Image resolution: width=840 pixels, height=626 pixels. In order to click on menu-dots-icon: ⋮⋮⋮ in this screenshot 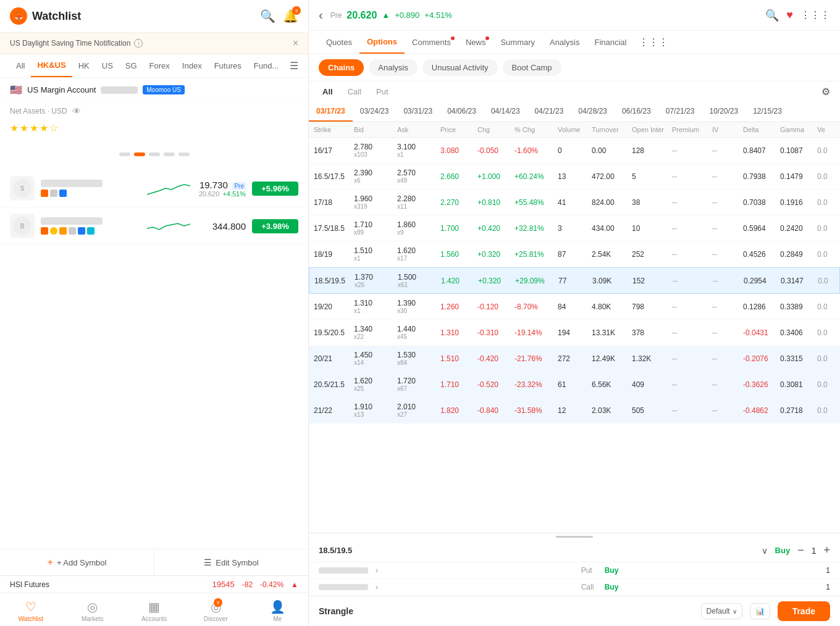, I will do `click(815, 15)`.